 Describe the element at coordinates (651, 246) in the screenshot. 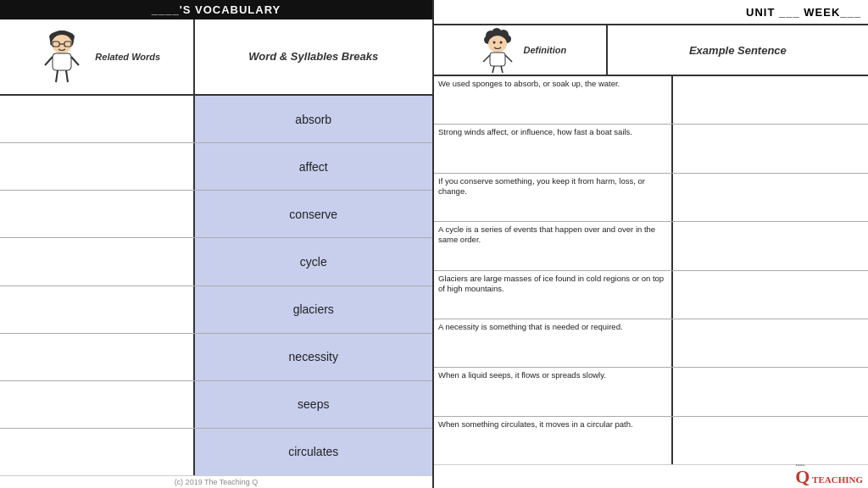

I see `table-row: A cycle is a series of events that happe…` at that location.